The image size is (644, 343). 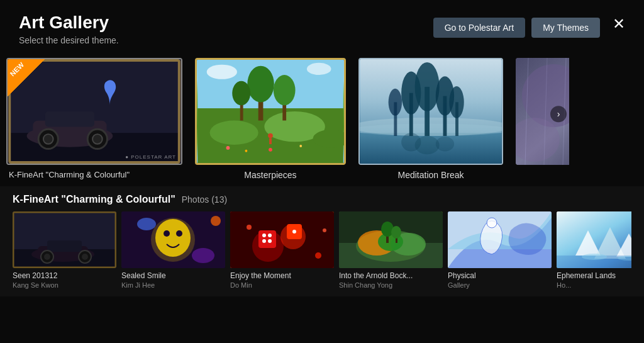 I want to click on thumb-artist-sealedsmile: Kim Ji Hee, so click(x=174, y=285).